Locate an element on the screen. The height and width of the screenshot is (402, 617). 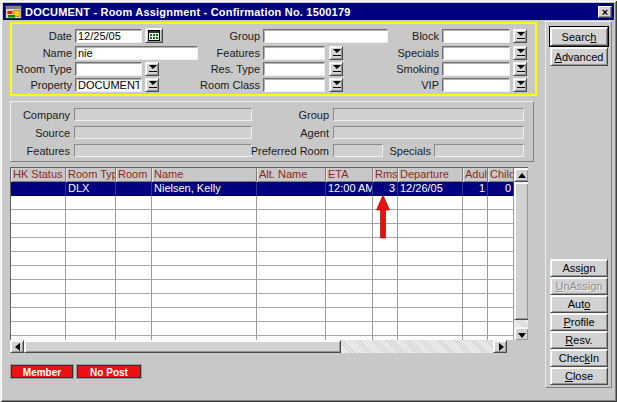
horizontal-scroll-thumb is located at coordinates (182, 346).